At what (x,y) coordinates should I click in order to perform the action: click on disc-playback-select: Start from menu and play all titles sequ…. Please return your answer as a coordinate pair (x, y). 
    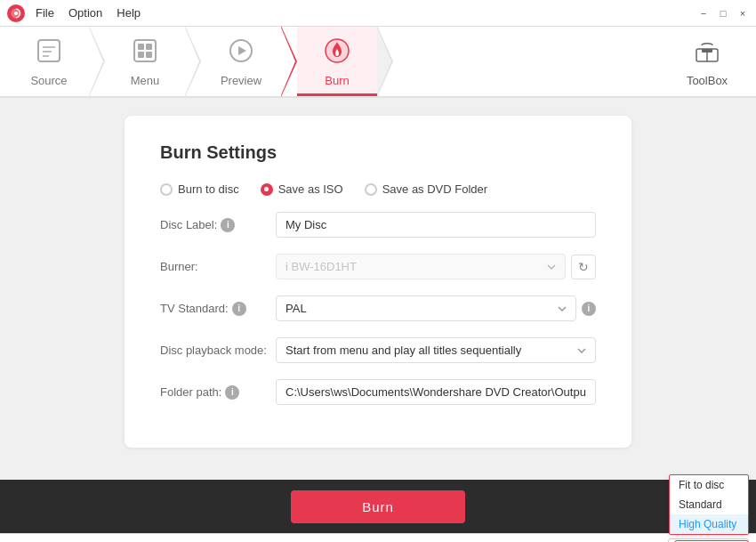
    Looking at the image, I should click on (436, 351).